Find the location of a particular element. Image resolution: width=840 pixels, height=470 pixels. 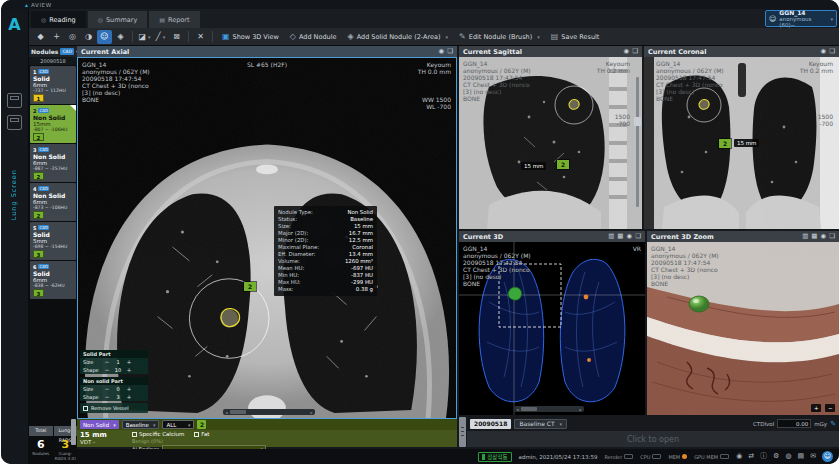

nodule-marker-tool: ☺ is located at coordinates (104, 37).